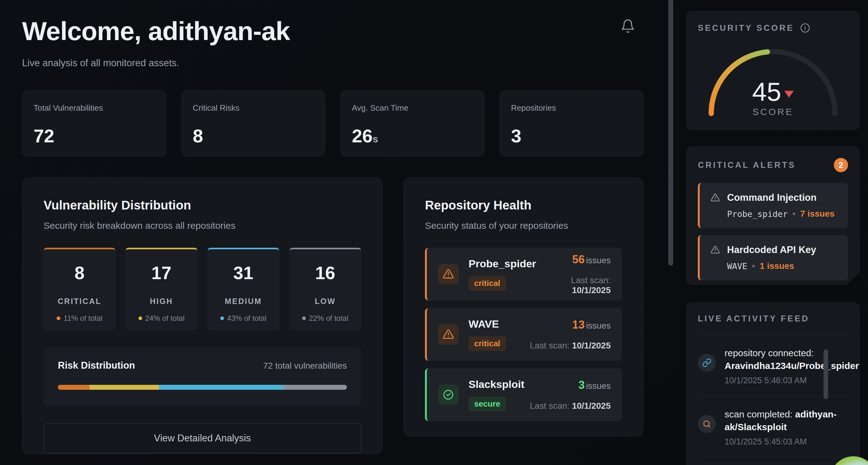  Describe the element at coordinates (253, 108) in the screenshot. I see `stat-label: Critical Risks` at that location.